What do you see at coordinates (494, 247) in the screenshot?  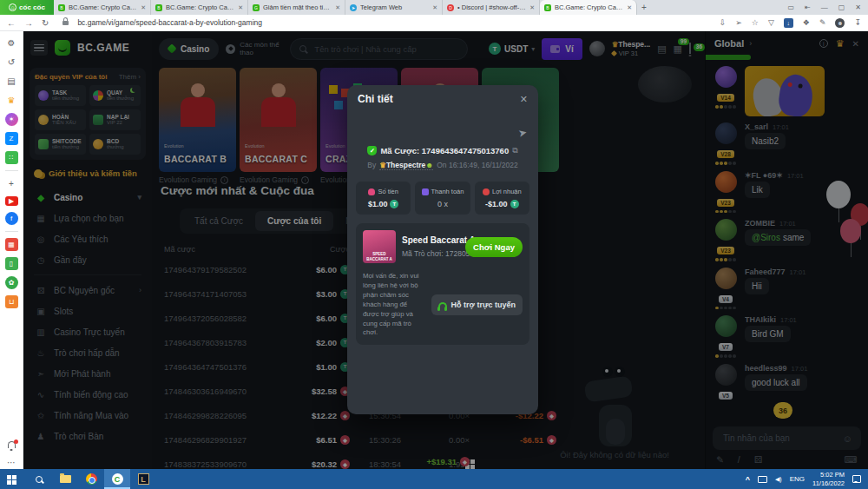 I see `play-now-button: Chơi Ngay` at bounding box center [494, 247].